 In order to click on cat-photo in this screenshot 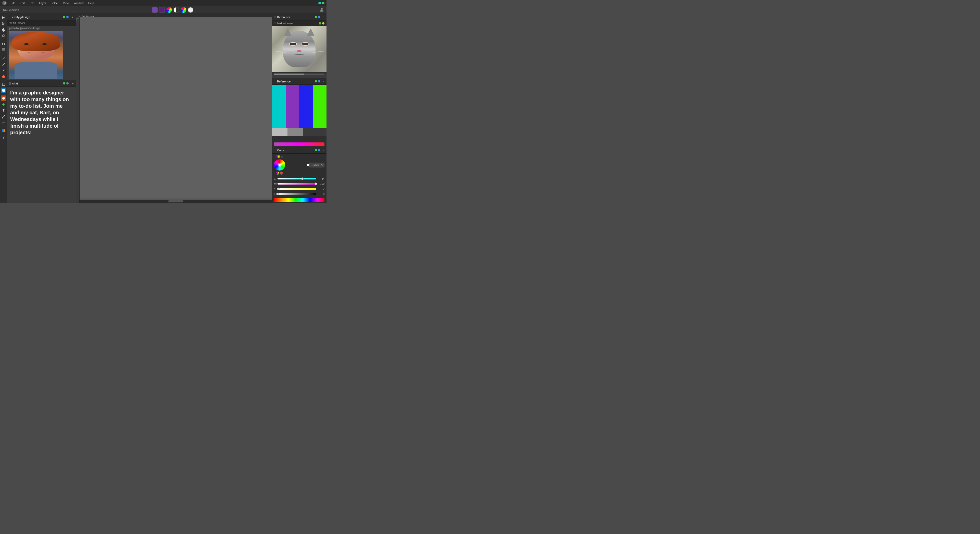, I will do `click(299, 49)`.